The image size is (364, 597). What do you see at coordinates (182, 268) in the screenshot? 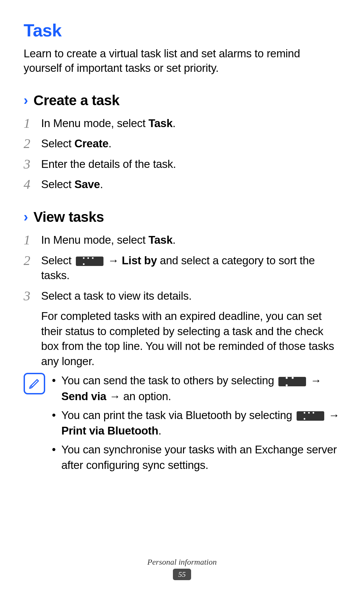
I see `step-item: 2 Select → List by and select a category…` at bounding box center [182, 268].